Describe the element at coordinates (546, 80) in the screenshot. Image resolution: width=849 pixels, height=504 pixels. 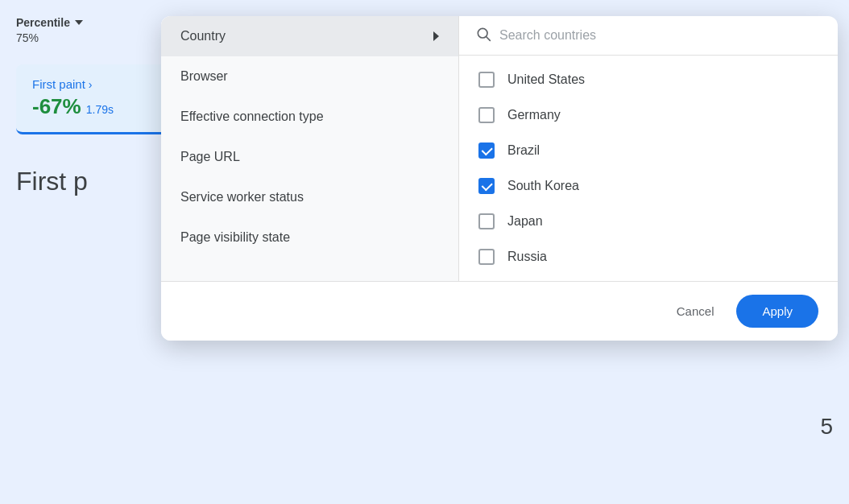
I see `country-name: United States` at that location.